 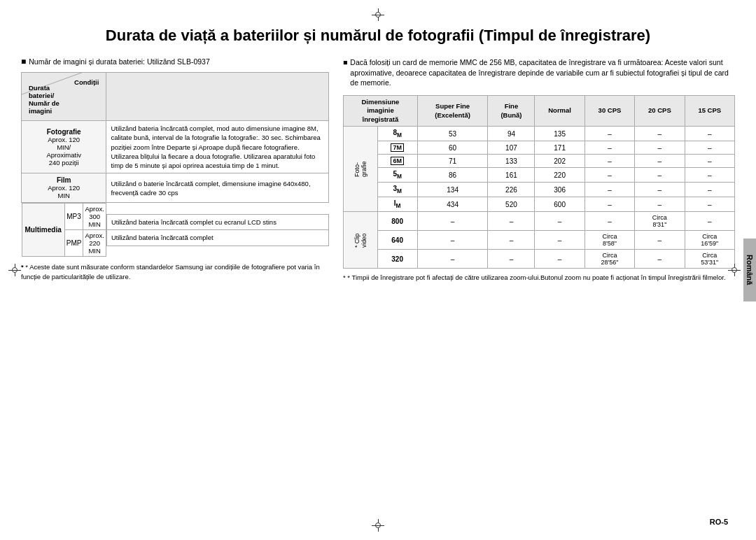 I want to click on 800-15: –, so click(x=710, y=221).